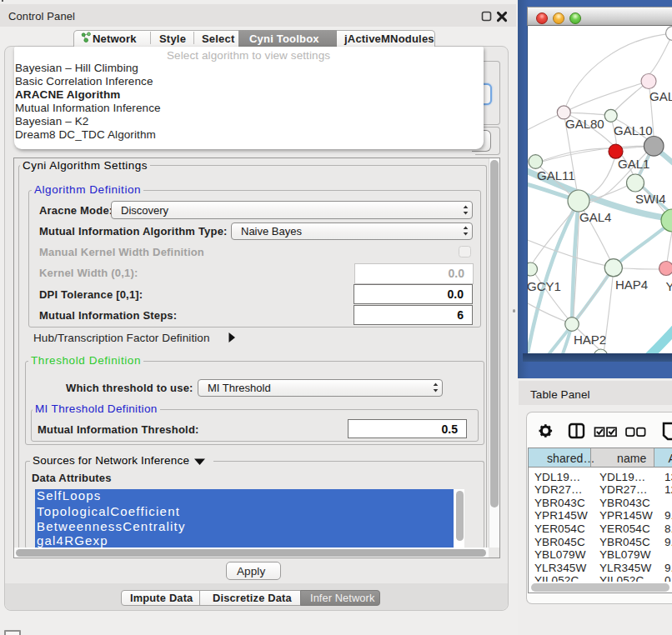 Image resolution: width=672 pixels, height=635 pixels. Describe the element at coordinates (632, 285) in the screenshot. I see `svg-text: HAP4` at that location.